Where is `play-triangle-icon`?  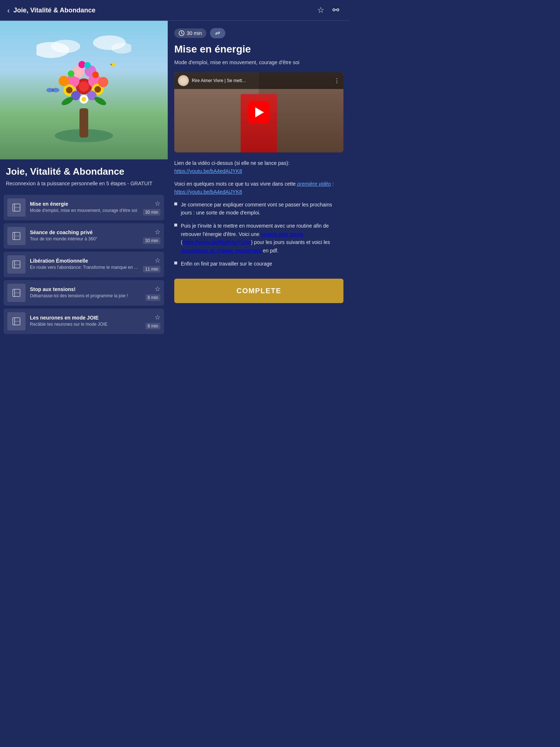 play-triangle-icon is located at coordinates (260, 112).